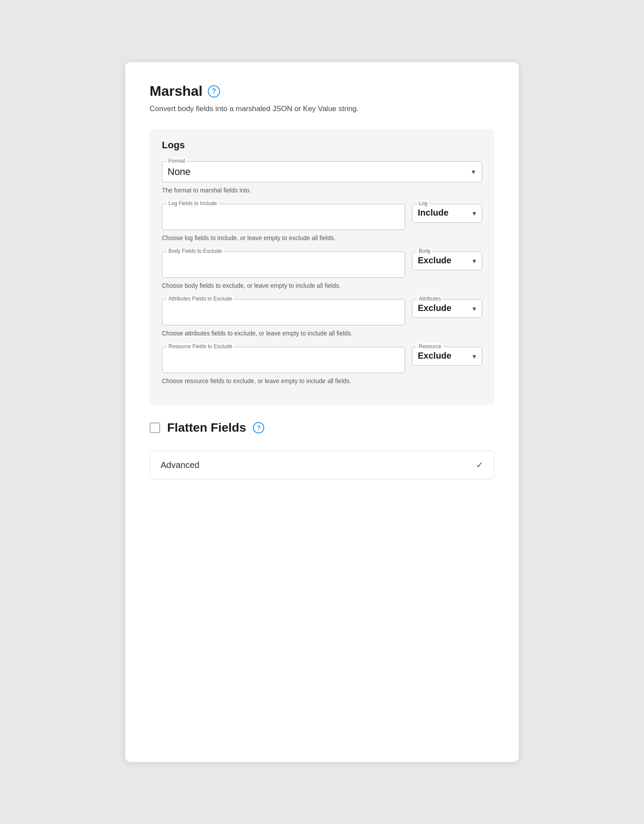  I want to click on flatten-checkbox, so click(155, 428).